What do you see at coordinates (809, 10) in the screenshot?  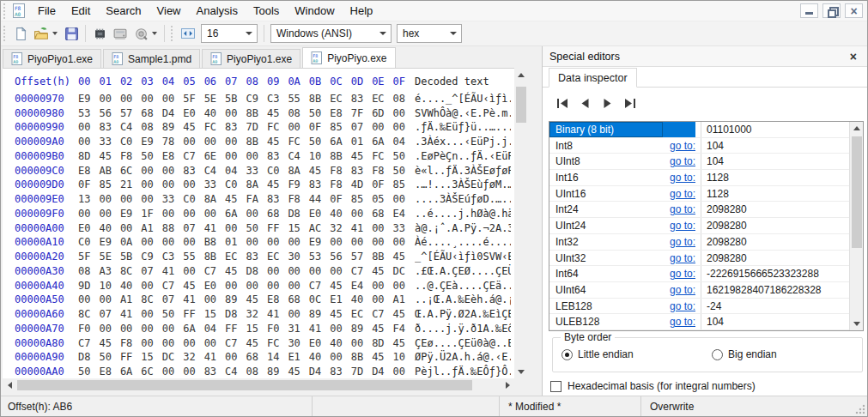 I see `minimize-button` at bounding box center [809, 10].